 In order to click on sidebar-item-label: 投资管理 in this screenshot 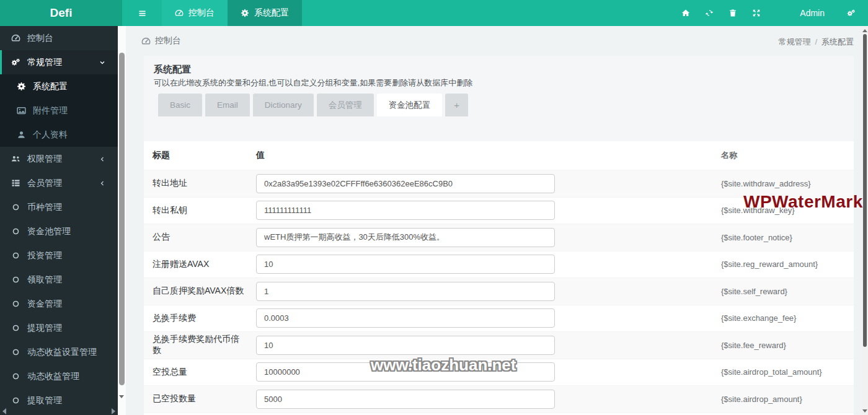, I will do `click(45, 256)`.